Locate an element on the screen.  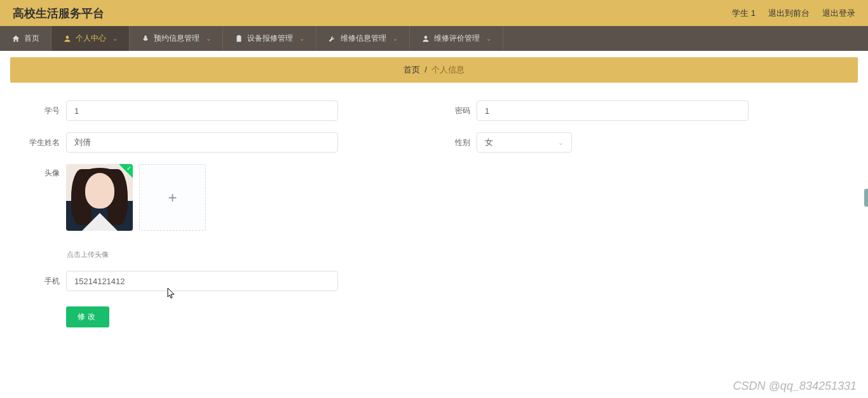
nav-reservation-mgmt: 预约信息管理 ⌄ is located at coordinates (177, 38).